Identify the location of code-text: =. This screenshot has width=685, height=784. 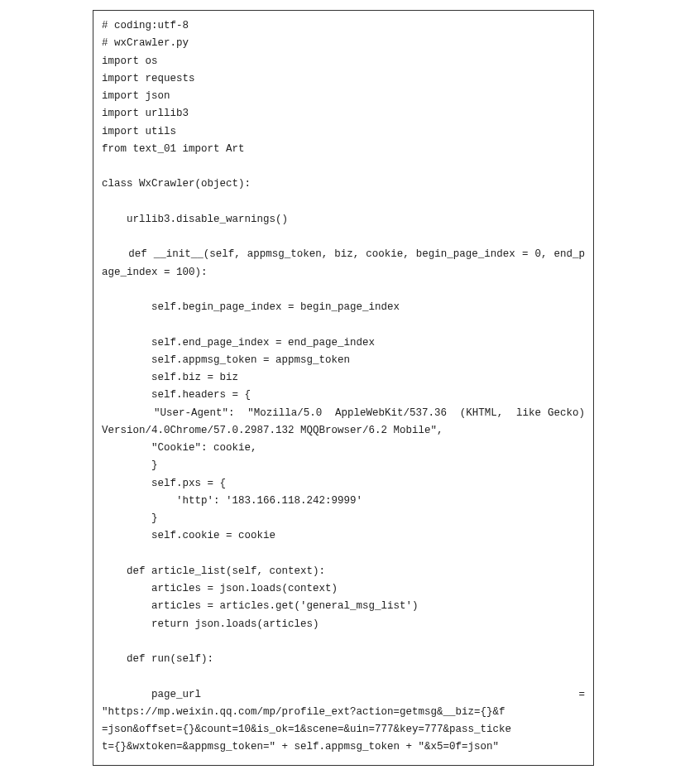
(582, 695).